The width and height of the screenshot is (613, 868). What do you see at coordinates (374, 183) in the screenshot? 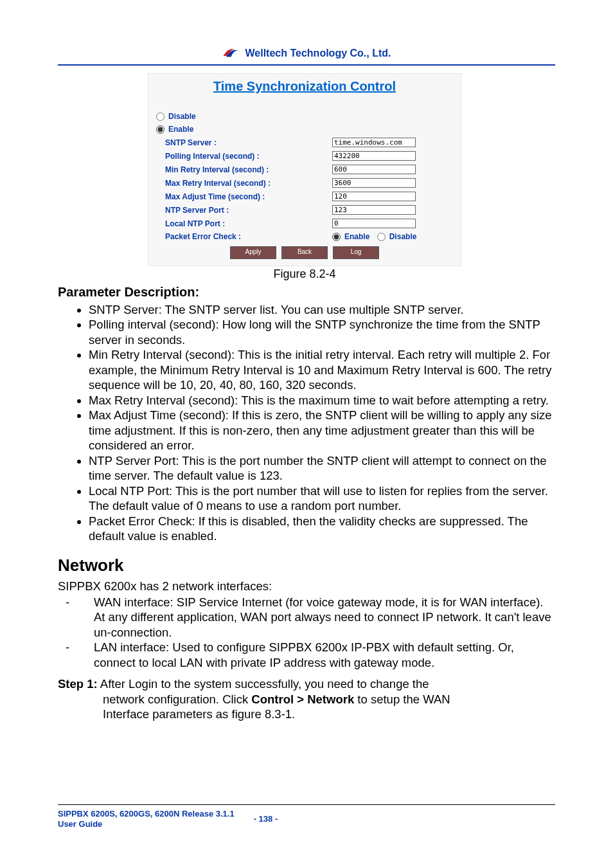
I see `max-retry-input` at bounding box center [374, 183].